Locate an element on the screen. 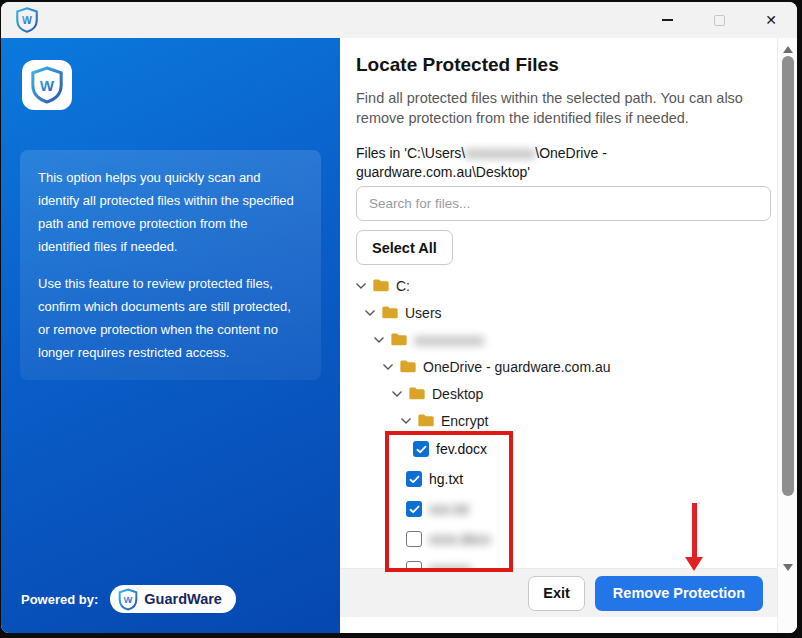 This screenshot has width=802, height=638. maximize-icon is located at coordinates (720, 20).